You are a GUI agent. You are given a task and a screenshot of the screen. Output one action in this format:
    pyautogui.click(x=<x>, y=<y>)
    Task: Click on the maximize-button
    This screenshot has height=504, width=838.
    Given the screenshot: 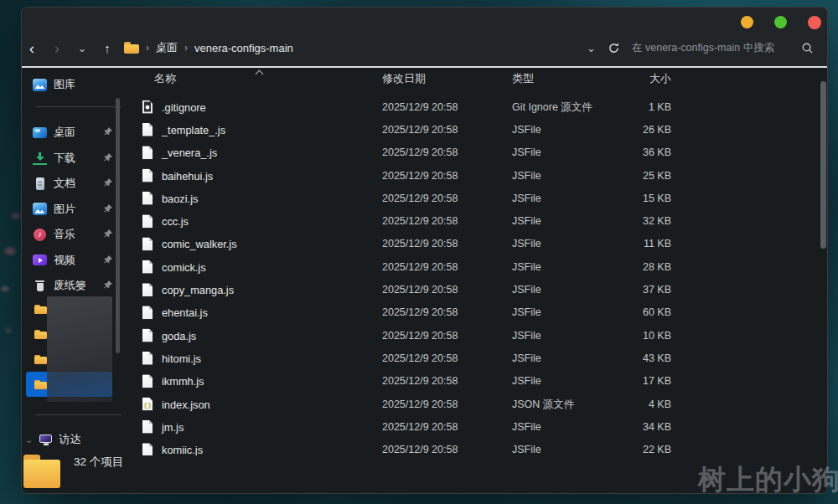 What is the action you would take?
    pyautogui.click(x=781, y=22)
    